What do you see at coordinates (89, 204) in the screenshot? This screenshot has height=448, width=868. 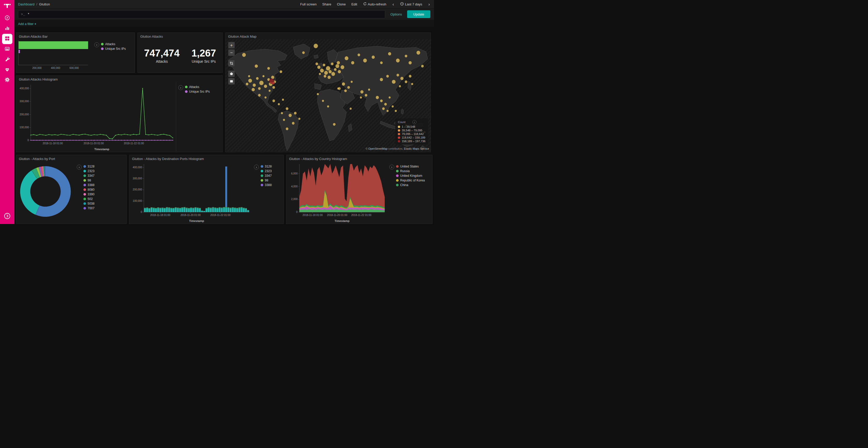 I see `legend-item: 5038` at bounding box center [89, 204].